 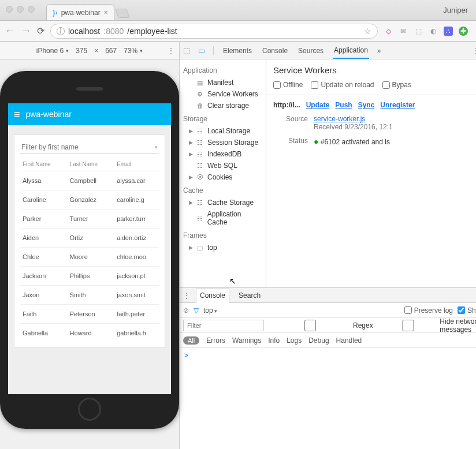 What do you see at coordinates (433, 31) in the screenshot?
I see `ext-icon: ◐` at bounding box center [433, 31].